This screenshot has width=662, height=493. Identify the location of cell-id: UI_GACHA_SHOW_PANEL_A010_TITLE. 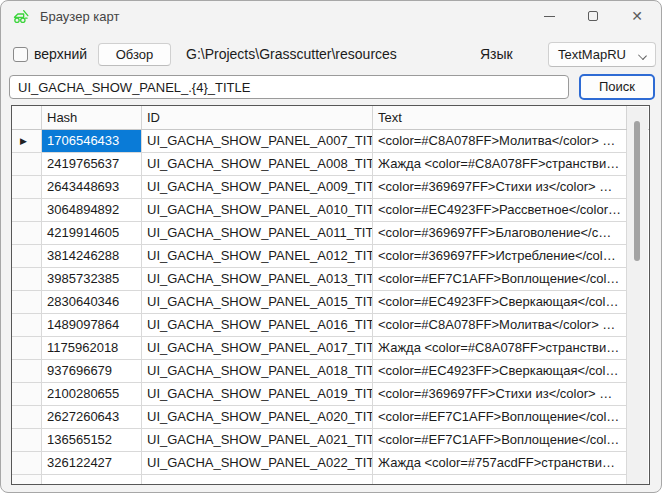
(258, 210).